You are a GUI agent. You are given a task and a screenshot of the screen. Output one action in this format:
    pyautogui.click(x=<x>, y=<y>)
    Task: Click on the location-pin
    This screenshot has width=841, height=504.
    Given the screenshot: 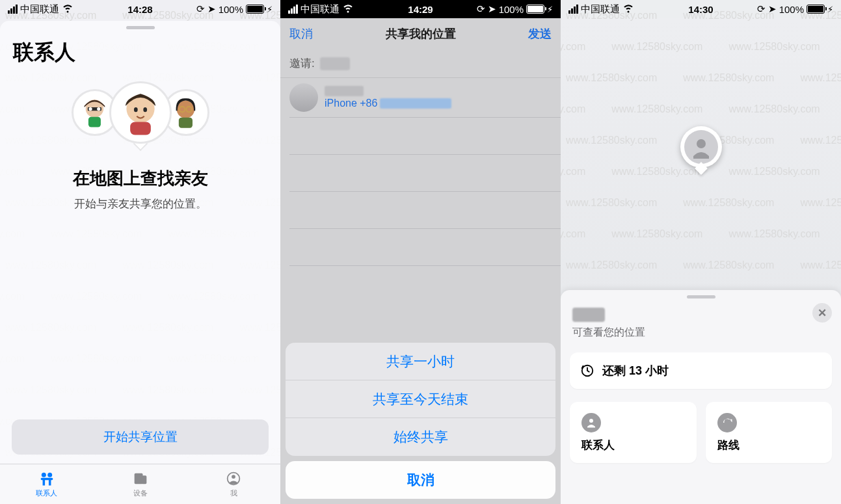 What is the action you would take?
    pyautogui.click(x=701, y=150)
    